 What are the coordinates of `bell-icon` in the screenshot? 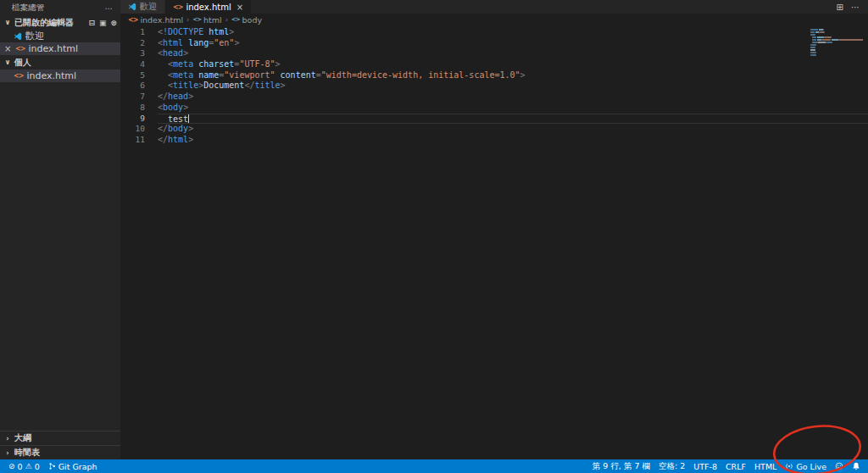 It's located at (856, 466).